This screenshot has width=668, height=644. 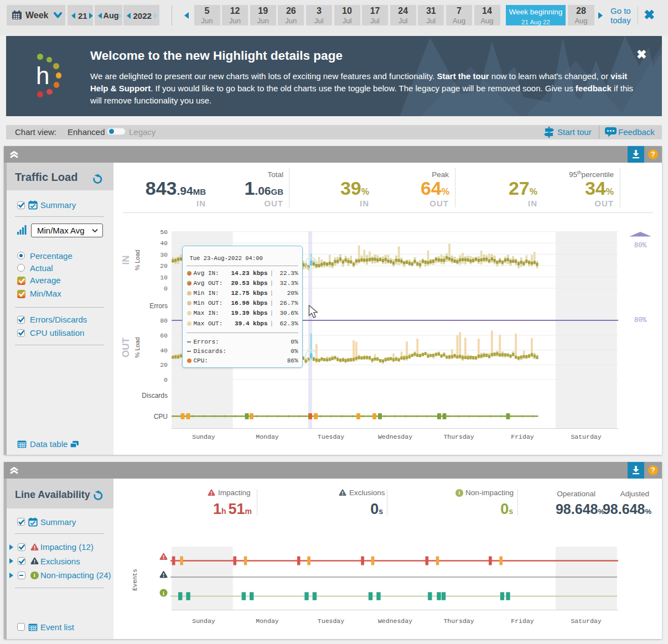 What do you see at coordinates (155, 396) in the screenshot?
I see `svg-text: Discards` at bounding box center [155, 396].